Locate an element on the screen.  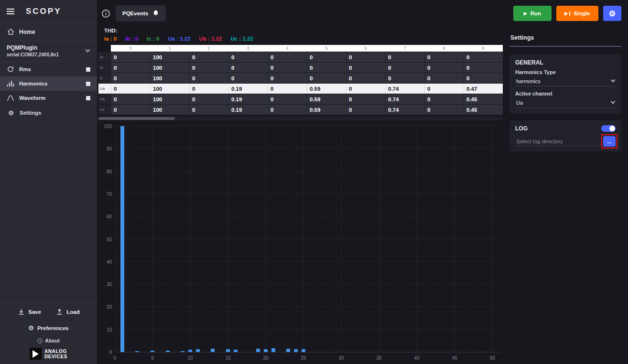
table-row: Ia010000000000 is located at coordinates (301, 57).